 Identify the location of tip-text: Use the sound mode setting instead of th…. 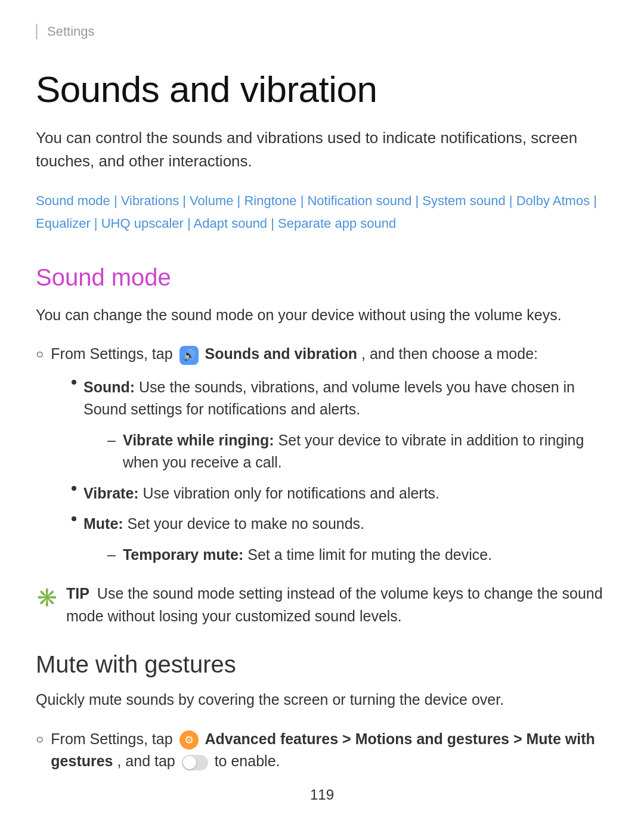
(335, 605).